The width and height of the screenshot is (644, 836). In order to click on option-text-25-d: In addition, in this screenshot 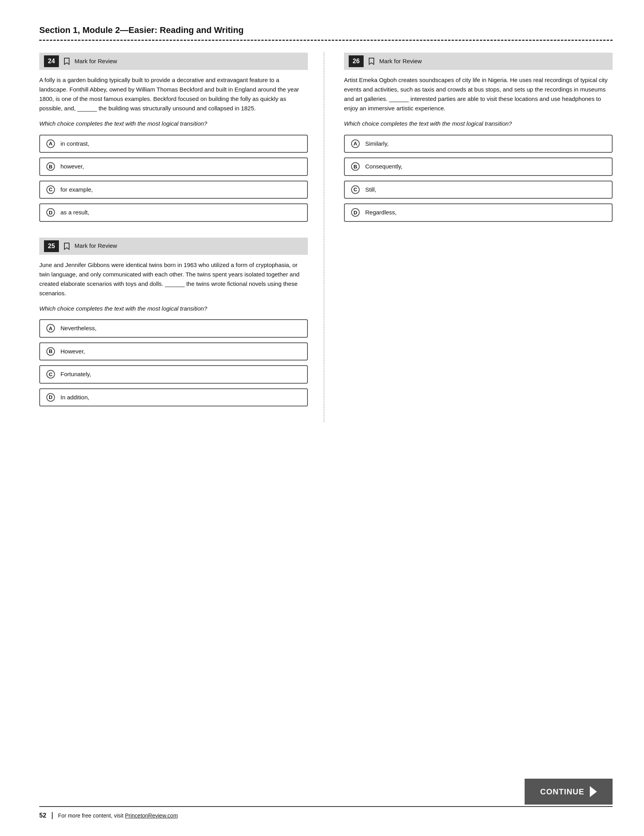, I will do `click(75, 397)`.